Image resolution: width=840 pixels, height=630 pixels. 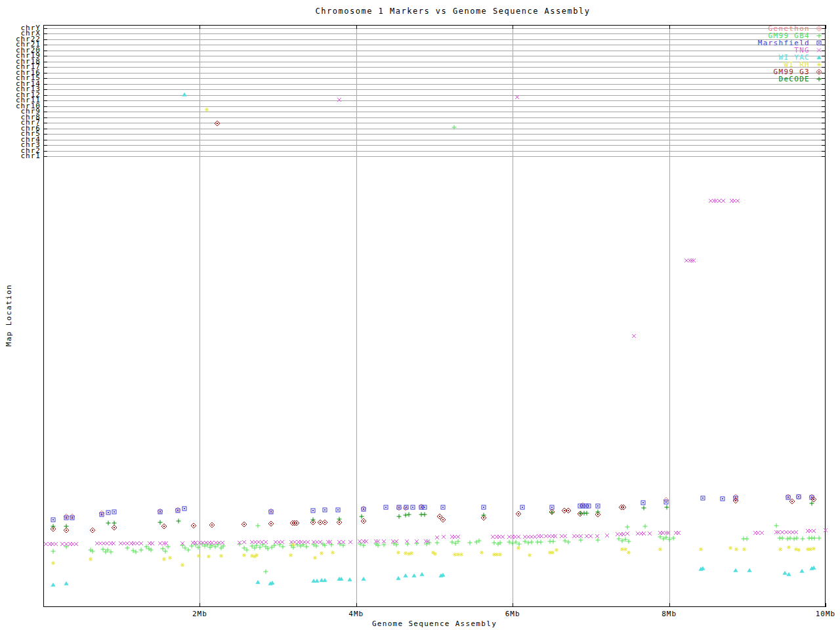 I want to click on x-axis-title: Genome Sequence Assembly, so click(x=434, y=623).